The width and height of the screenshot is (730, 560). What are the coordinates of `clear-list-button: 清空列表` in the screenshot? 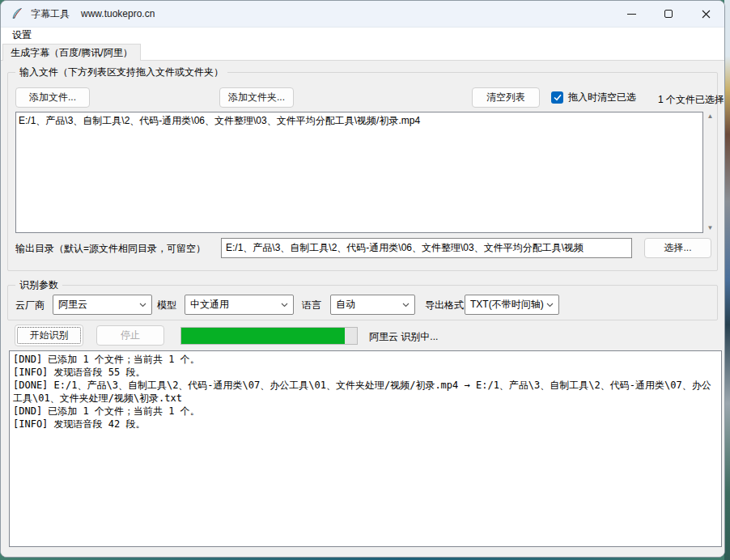 It's located at (506, 97).